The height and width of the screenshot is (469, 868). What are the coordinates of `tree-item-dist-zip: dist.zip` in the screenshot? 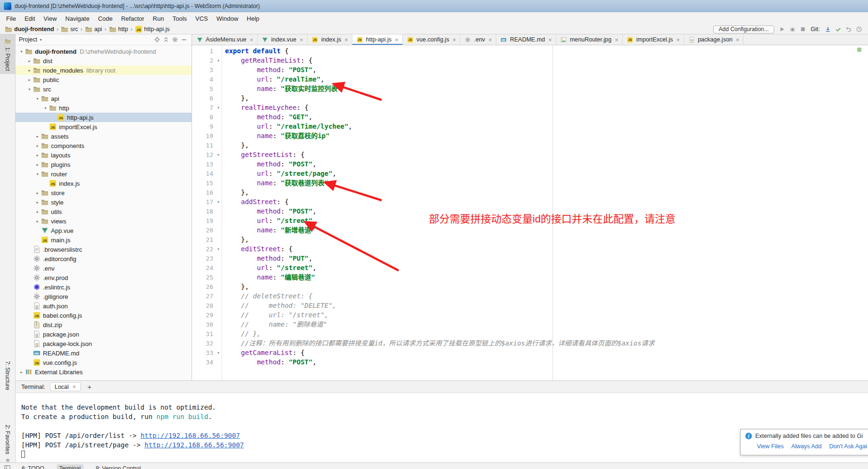 It's located at (104, 325).